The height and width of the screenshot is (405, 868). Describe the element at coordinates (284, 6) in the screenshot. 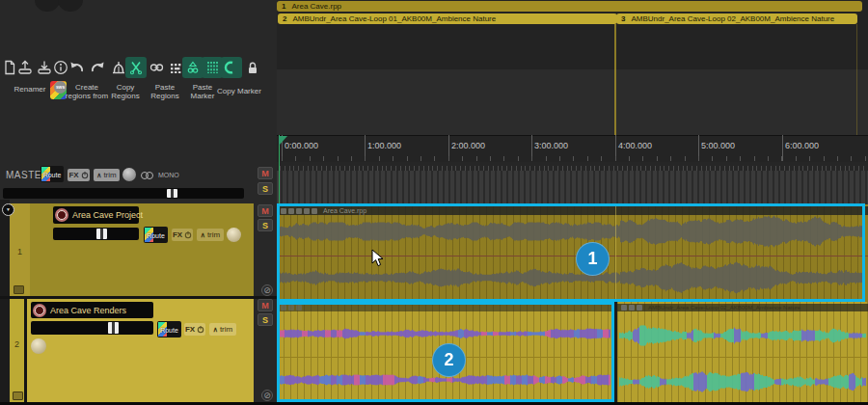

I see `region-number: 1` at that location.